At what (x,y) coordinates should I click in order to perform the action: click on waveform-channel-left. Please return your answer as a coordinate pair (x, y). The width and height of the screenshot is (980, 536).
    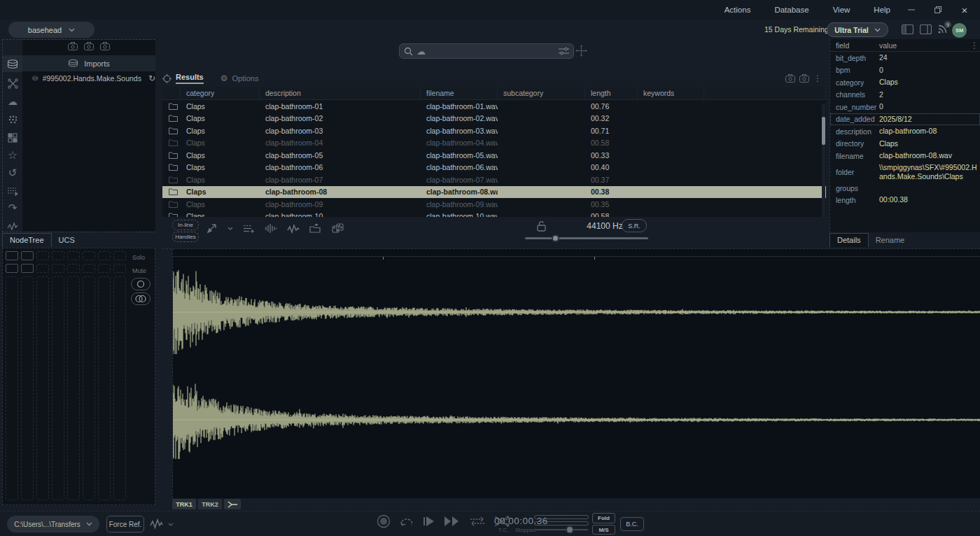
    Looking at the image, I should click on (577, 312).